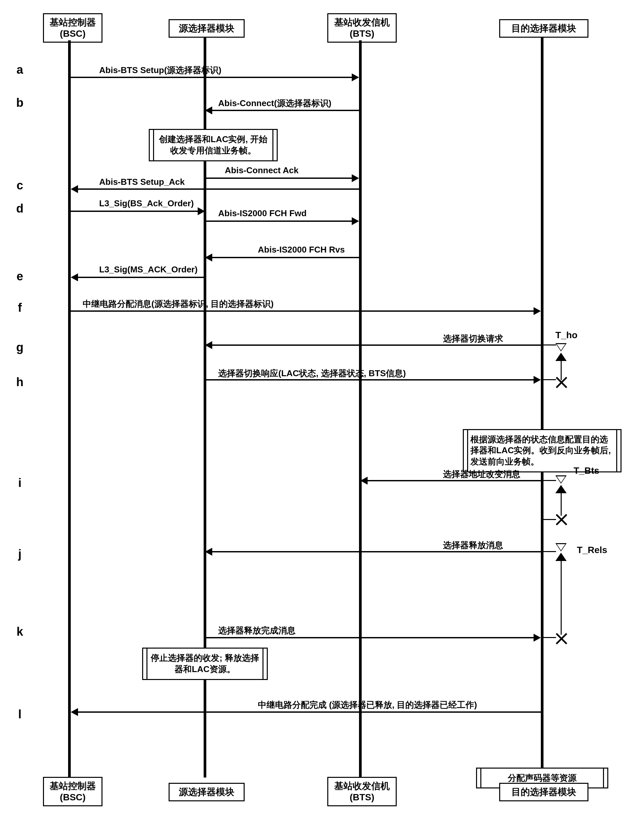  I want to click on note-stop-release: 停止选择器的收发; 释放选择器和LAC资源。, so click(205, 664).